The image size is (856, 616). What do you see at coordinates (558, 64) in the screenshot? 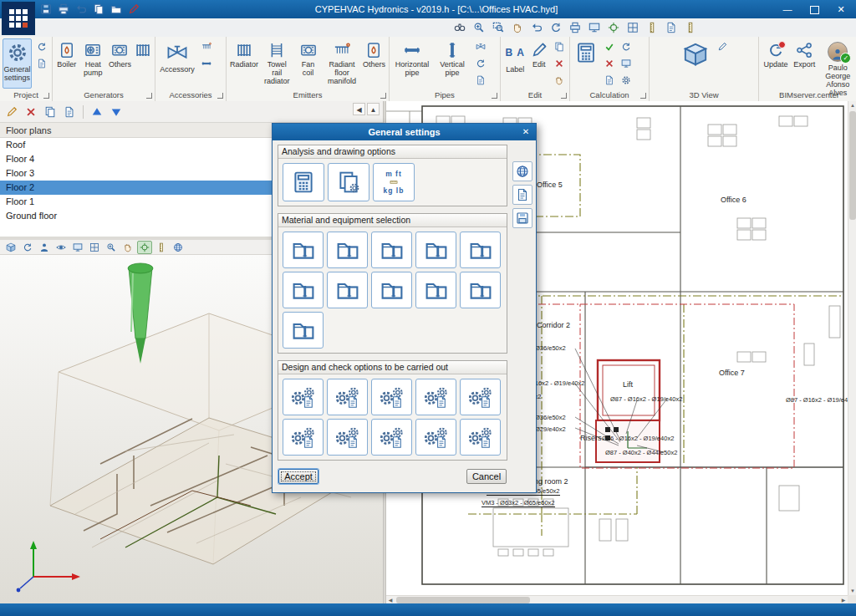
I see `edit-delete-icon` at bounding box center [558, 64].